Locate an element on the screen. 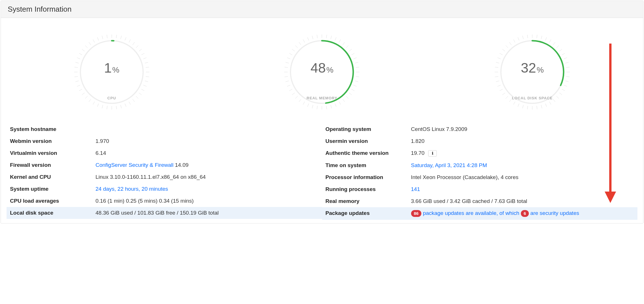  package-updates-label: Package updates is located at coordinates (368, 213).